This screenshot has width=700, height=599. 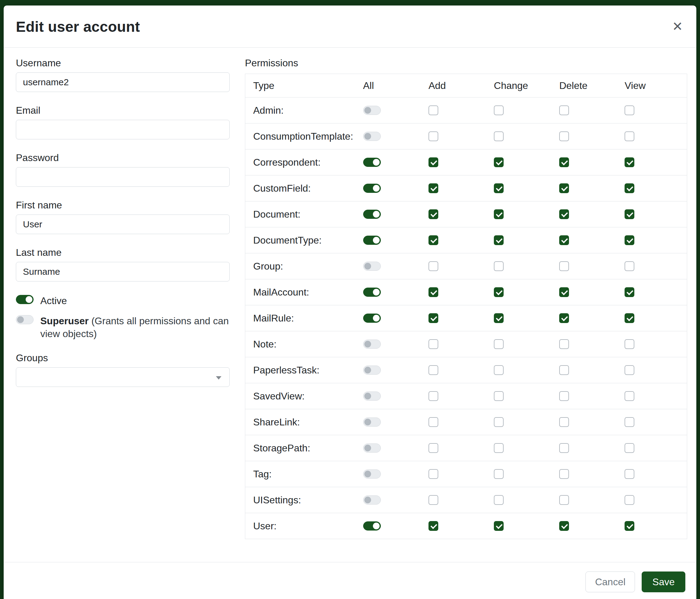 What do you see at coordinates (664, 582) in the screenshot?
I see `save-button: Save` at bounding box center [664, 582].